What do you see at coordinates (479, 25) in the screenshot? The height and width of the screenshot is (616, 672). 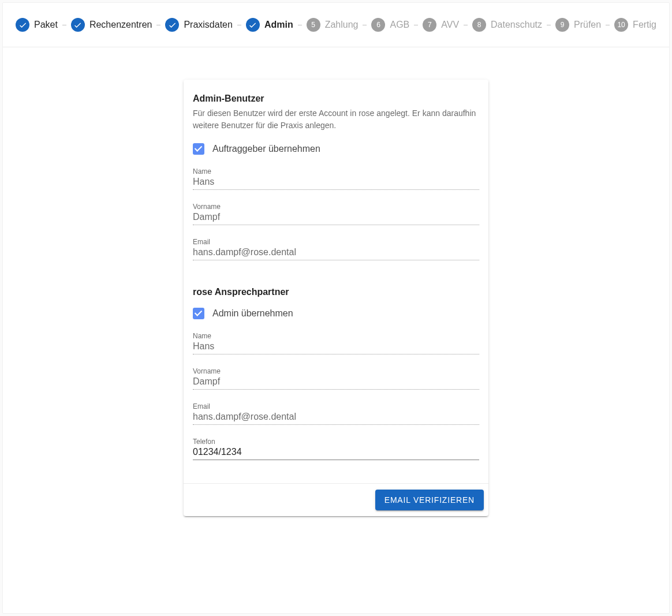 I see `step-number-icon: 8` at bounding box center [479, 25].